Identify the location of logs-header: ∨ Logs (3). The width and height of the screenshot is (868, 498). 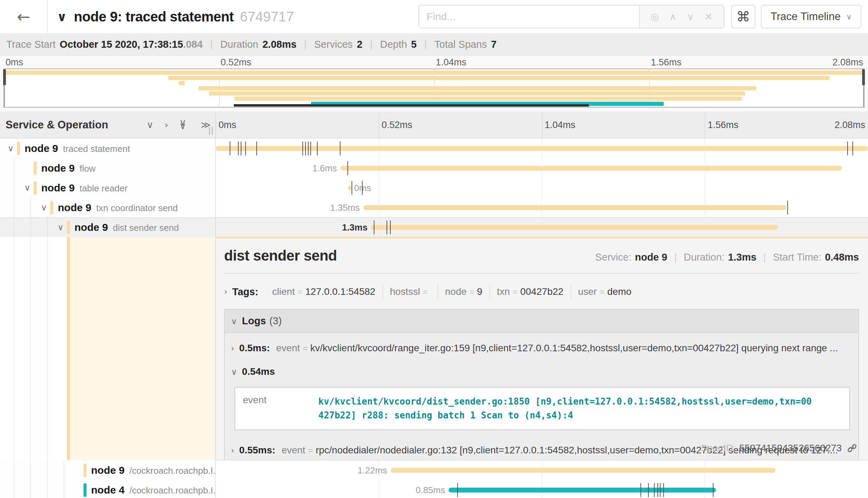
(542, 321).